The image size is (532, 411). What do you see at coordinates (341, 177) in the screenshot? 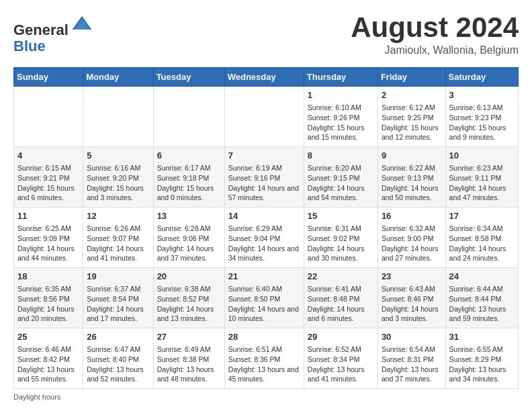
I see `calendar-day-cell: 8Sunrise: 6:20 AMSunset: 9:15 PMDaylight…` at bounding box center [341, 177].